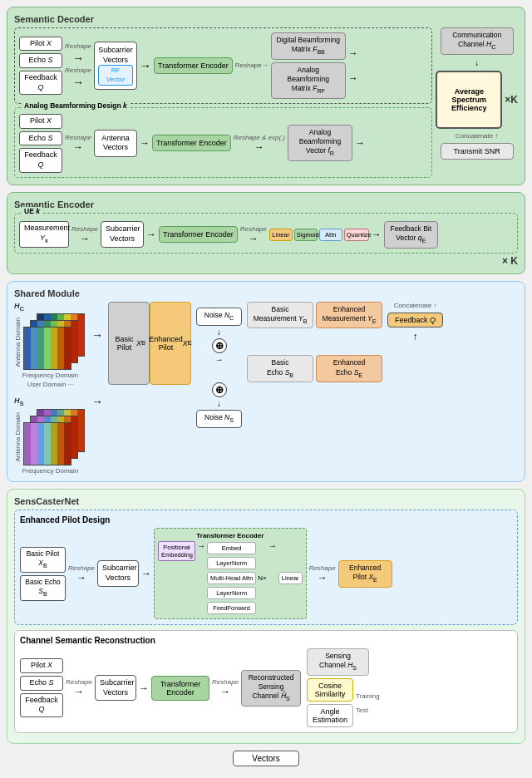 This screenshot has height=778, width=532. Describe the element at coordinates (320, 143) in the screenshot. I see `analog-beamforming-vector: Analog BeamformingVector fR` at that location.